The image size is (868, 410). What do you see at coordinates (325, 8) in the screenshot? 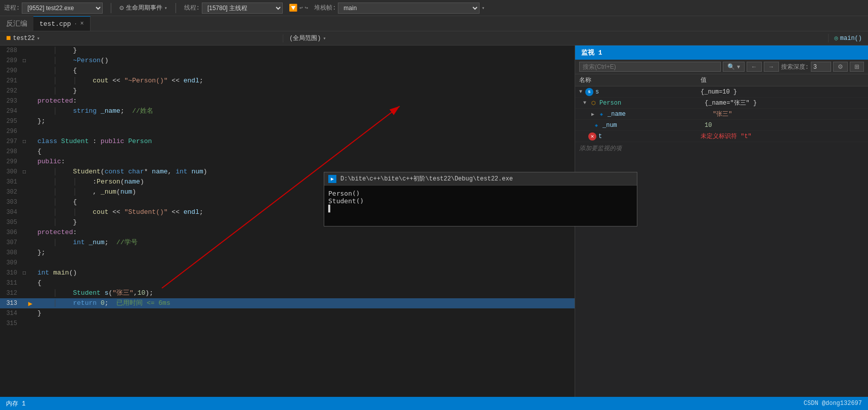
I see `stack-label: 堆栈帧:` at bounding box center [325, 8].